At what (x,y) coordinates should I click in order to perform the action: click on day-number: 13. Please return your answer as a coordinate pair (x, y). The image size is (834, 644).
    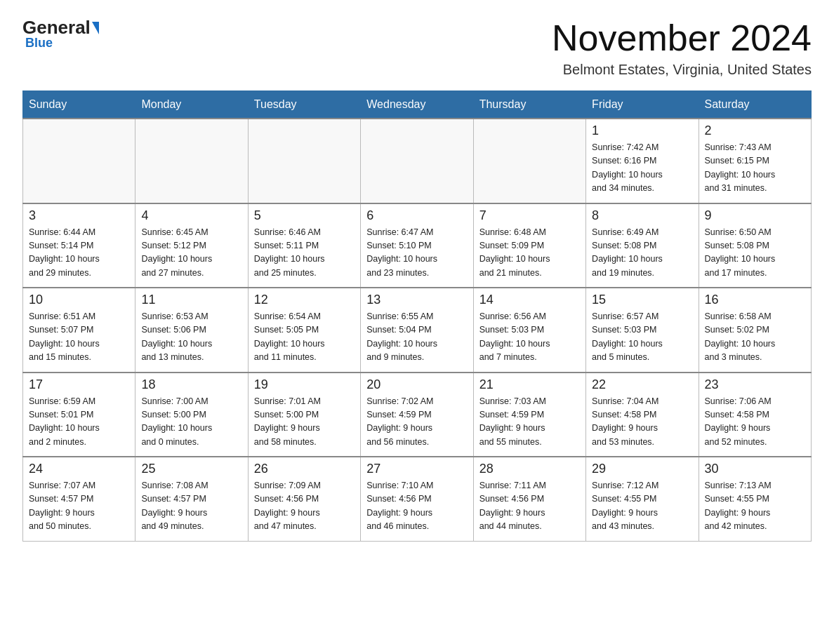
    Looking at the image, I should click on (417, 300).